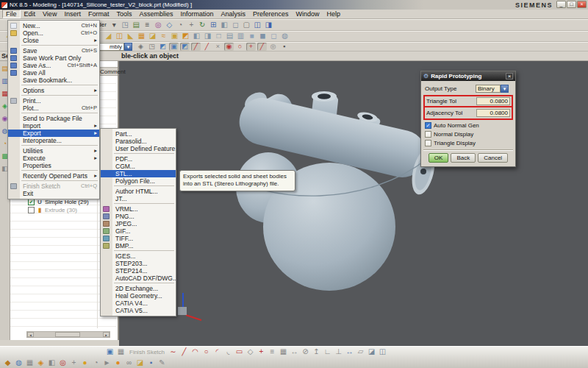  Describe the element at coordinates (141, 47) in the screenshot. I see `selection-scope-icon: ◈` at that location.